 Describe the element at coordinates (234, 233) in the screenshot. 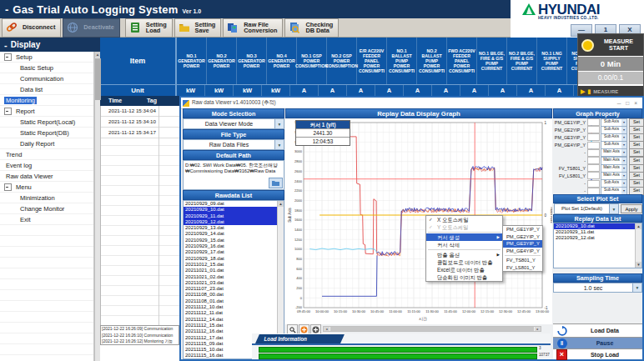

I see `rawdata-file-item: 20210929_14.dat` at that location.